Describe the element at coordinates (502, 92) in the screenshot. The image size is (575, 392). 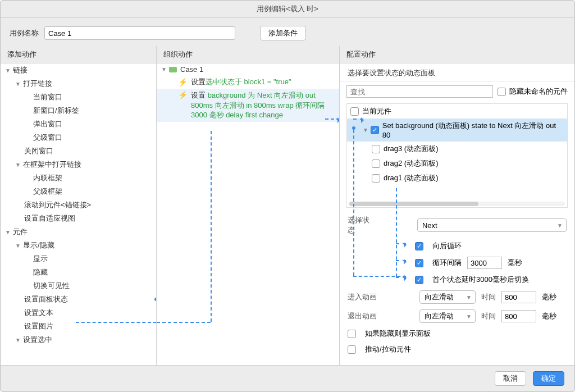
I see `hide-unnamed-checkbox` at that location.